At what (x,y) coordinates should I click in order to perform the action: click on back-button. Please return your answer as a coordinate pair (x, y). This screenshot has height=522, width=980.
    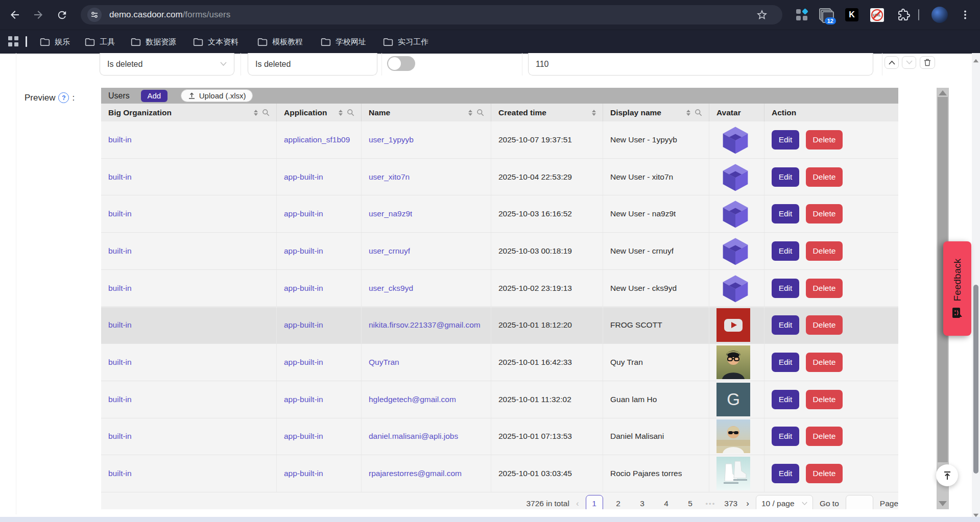
    Looking at the image, I should click on (15, 15).